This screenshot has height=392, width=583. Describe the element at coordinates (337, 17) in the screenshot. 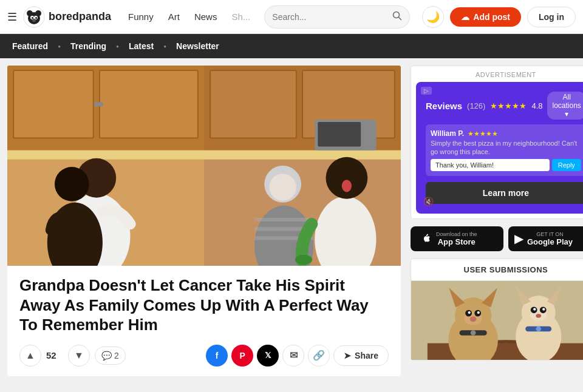

I see `search-container` at that location.